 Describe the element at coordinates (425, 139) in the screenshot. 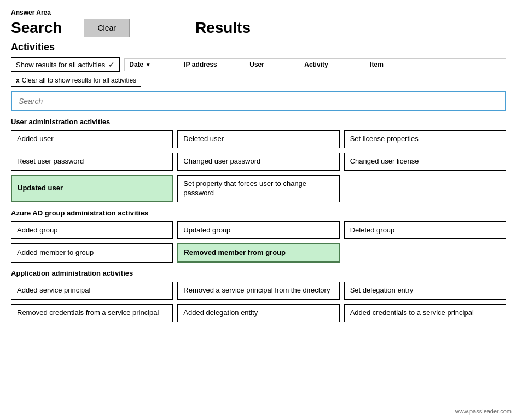

I see `activity-btn-set-license: Set license properties` at that location.